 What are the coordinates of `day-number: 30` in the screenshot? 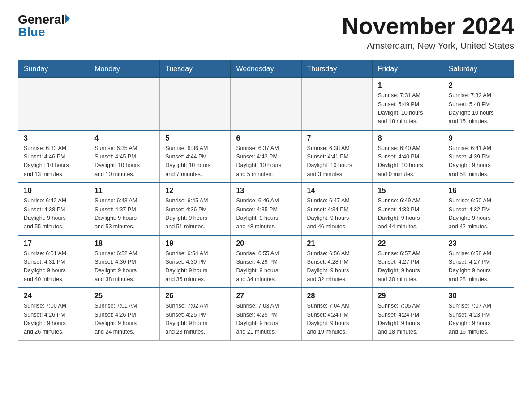 It's located at (478, 296).